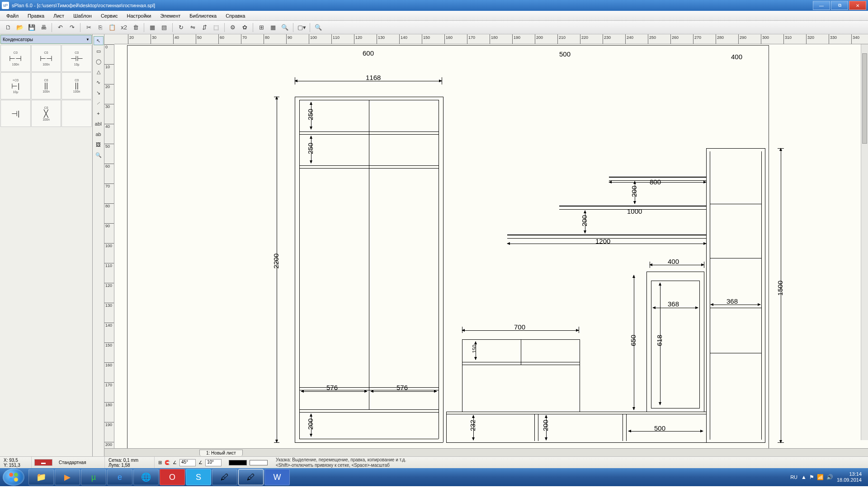 The image size is (868, 488). What do you see at coordinates (109, 246) in the screenshot?
I see `ruler-vertical: 0102030405060708090100110120130140150160…` at bounding box center [109, 246].